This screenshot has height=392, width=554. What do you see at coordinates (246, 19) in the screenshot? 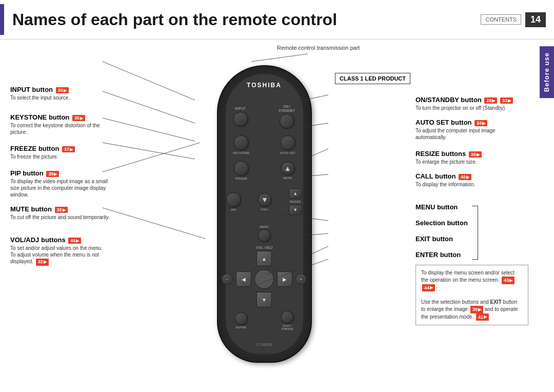
I see `page-title: Names of each part on the remote control` at bounding box center [246, 19].